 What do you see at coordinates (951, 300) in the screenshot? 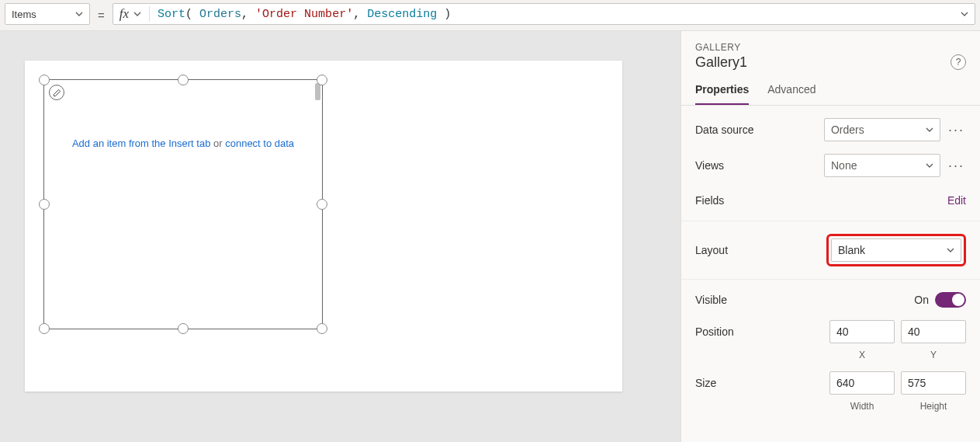
I see `visible-toggle` at bounding box center [951, 300].